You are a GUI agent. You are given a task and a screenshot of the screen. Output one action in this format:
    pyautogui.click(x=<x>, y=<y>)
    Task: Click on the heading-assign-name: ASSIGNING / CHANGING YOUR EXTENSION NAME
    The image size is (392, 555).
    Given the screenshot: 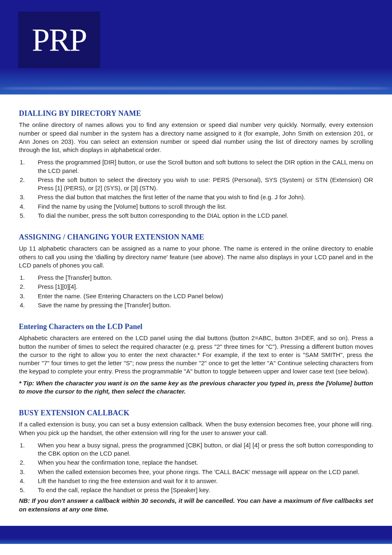 What is the action you would take?
    pyautogui.click(x=196, y=237)
    